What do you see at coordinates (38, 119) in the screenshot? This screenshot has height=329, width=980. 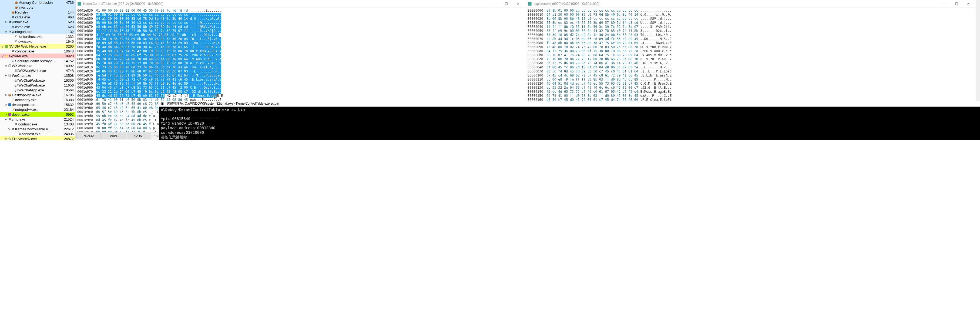 I see `tree-row: v⧉cmd.exe21524` at bounding box center [38, 119].